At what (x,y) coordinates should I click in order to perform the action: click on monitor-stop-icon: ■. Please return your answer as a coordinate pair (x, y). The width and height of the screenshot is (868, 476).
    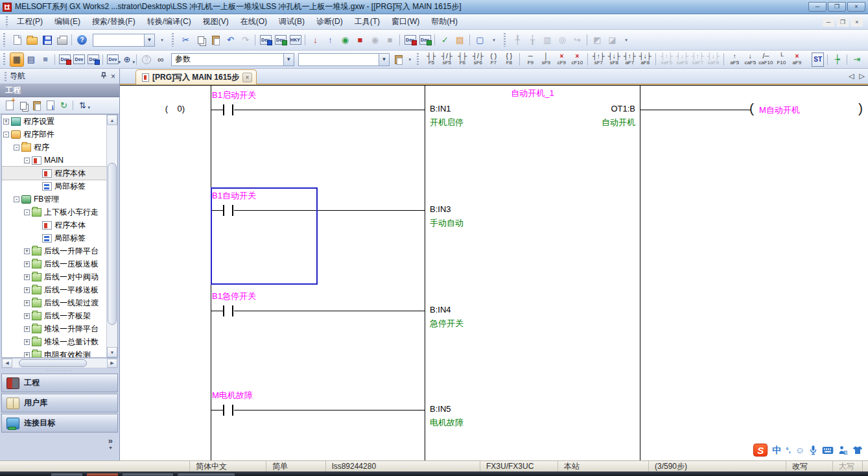
    Looking at the image, I should click on (360, 40).